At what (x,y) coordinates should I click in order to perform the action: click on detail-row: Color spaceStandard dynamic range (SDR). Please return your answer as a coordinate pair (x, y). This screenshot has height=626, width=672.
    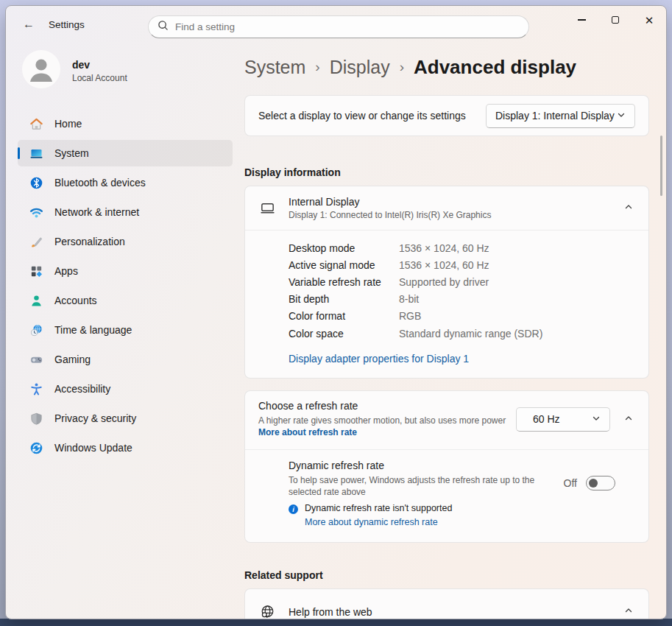
    Looking at the image, I should click on (462, 333).